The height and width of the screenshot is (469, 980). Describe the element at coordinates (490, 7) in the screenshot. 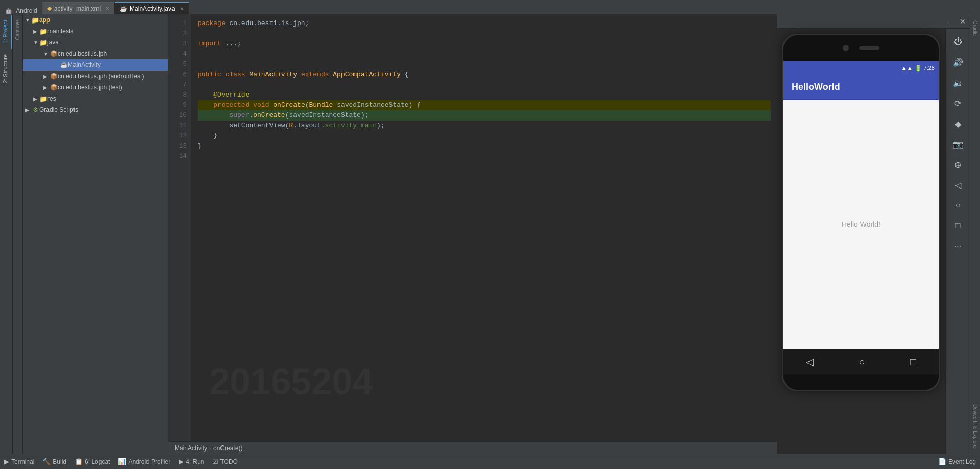

I see `tab-bar: 🤖 Android ◆ activity_main.xml ✕ ☕ MainAc…` at that location.